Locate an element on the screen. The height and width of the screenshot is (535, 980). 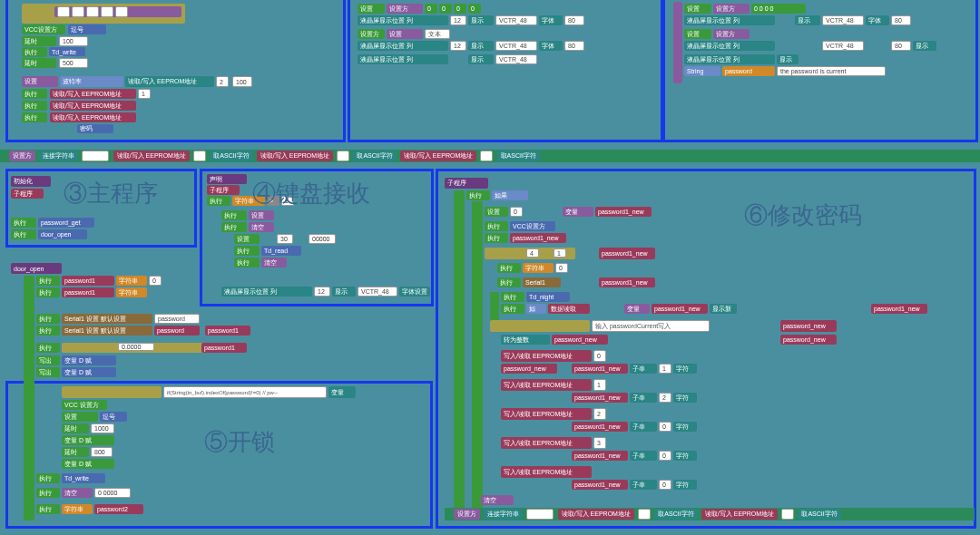
s6-lb3: 转为整数 is located at coordinates (525, 339).